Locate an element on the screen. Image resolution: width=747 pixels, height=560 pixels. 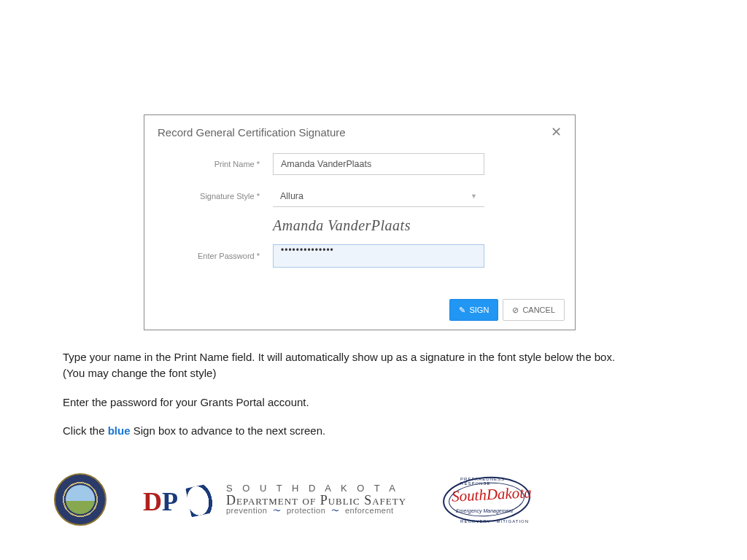
chevron-down-icon: ▼ is located at coordinates (474, 196).